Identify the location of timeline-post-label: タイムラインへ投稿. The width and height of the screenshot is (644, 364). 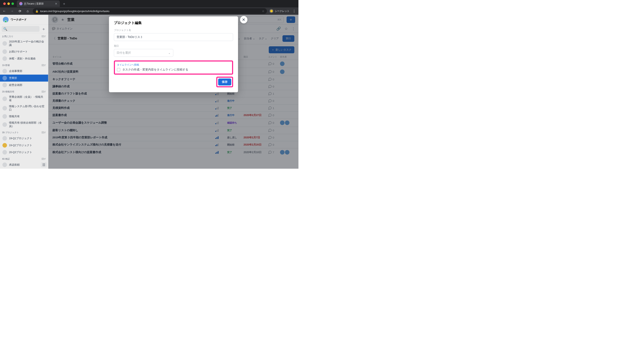
(174, 65).